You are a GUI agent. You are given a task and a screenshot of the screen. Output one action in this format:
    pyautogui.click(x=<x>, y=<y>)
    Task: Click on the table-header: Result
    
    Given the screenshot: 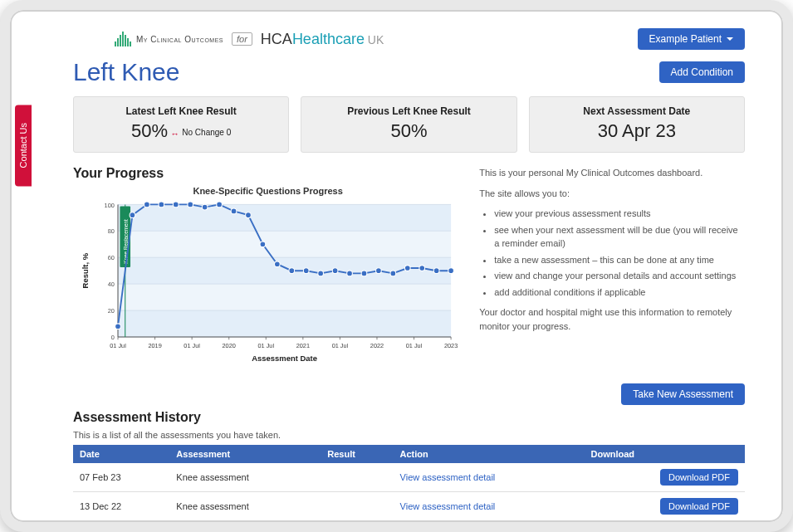 What is the action you would take?
    pyautogui.click(x=357, y=454)
    